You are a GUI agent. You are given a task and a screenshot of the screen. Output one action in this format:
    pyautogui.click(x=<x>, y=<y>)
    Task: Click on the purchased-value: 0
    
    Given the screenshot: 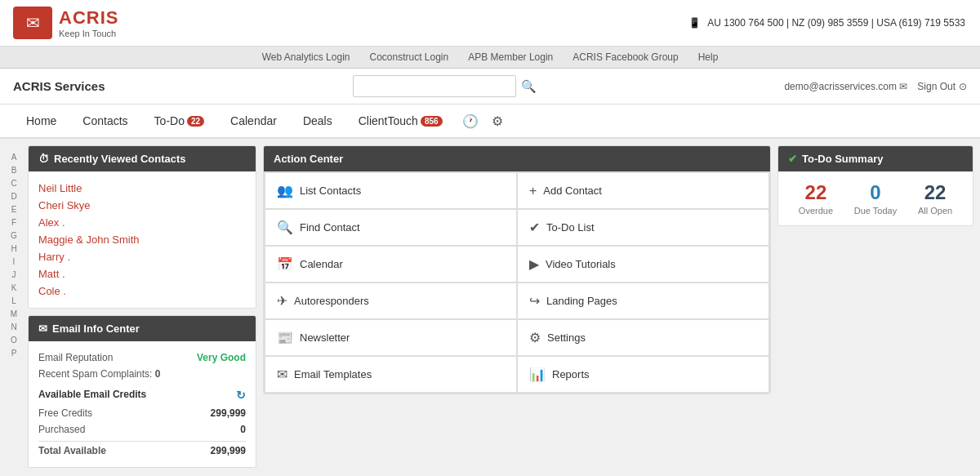 What is the action you would take?
    pyautogui.click(x=243, y=429)
    